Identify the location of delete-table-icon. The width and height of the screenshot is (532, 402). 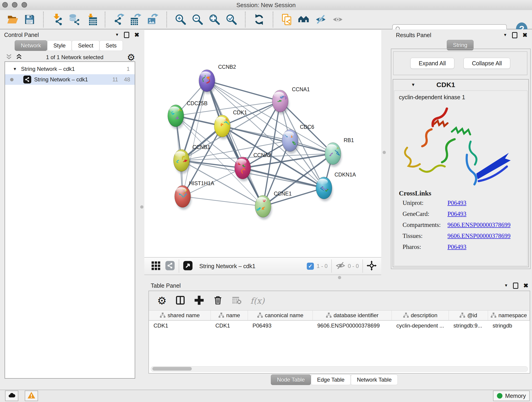
(237, 301).